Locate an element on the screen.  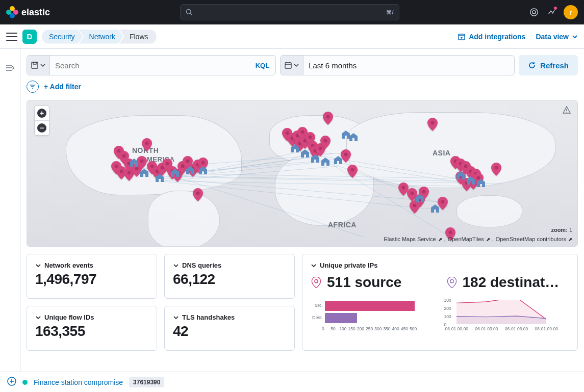
space-selector: D is located at coordinates (30, 37).